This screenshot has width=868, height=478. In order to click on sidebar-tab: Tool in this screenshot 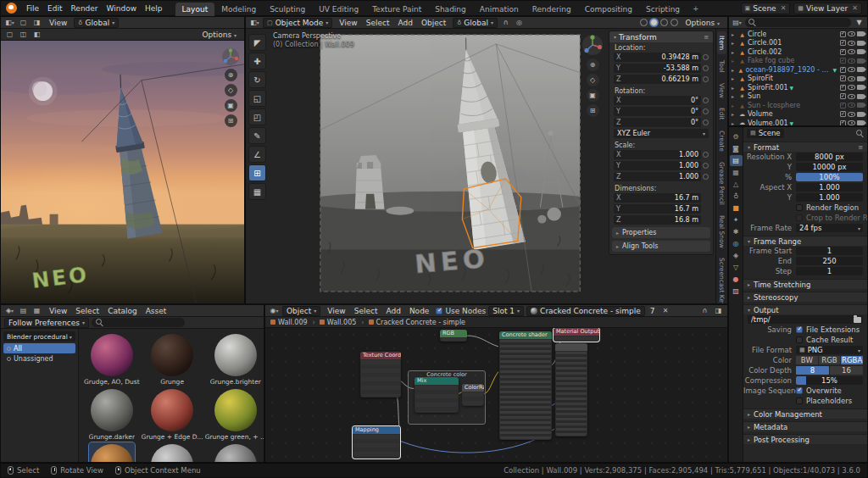, I will do `click(722, 66)`.